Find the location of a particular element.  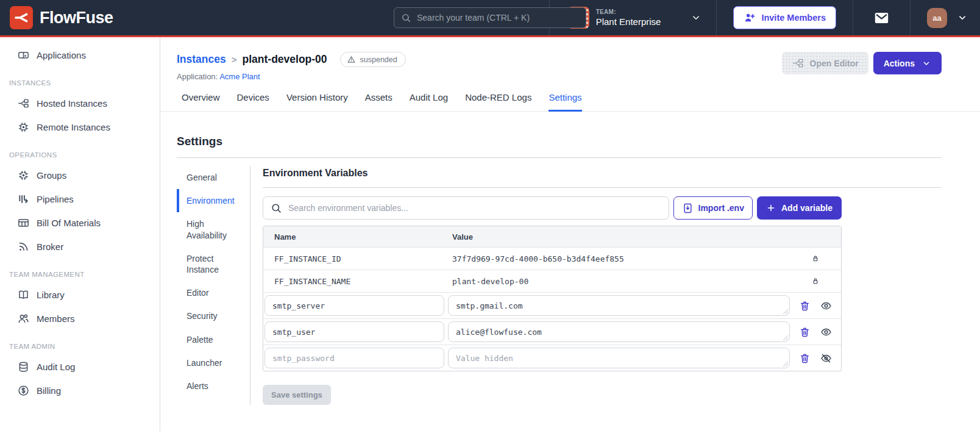

open-editor-label: Open Editor is located at coordinates (834, 63).